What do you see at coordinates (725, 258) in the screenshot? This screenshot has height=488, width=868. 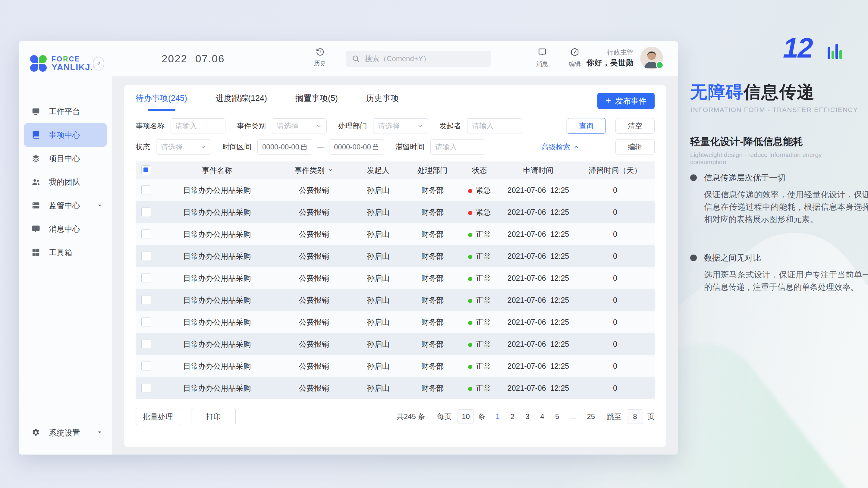 I see `aside-bullet: 数据之间无对比` at bounding box center [725, 258].